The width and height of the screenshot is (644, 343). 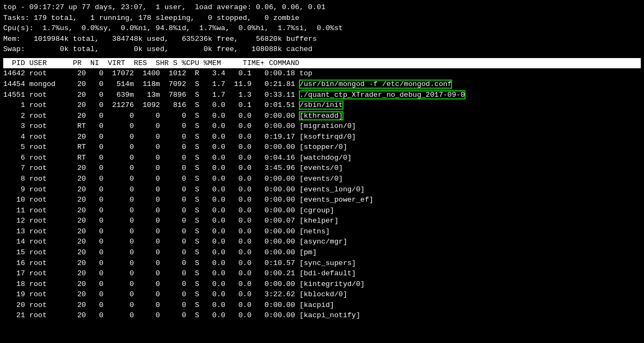 I want to click on header-line-3: Cpu(s): 1.7%us, 0.0%sy, 0.0%ni, 94.8%id,…, so click(x=322, y=28).